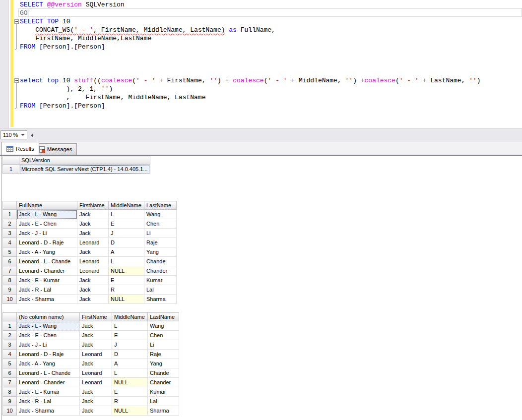 This screenshot has width=522, height=420. Describe the element at coordinates (261, 89) in the screenshot. I see `code-line: ), 2, 1, '')` at that location.